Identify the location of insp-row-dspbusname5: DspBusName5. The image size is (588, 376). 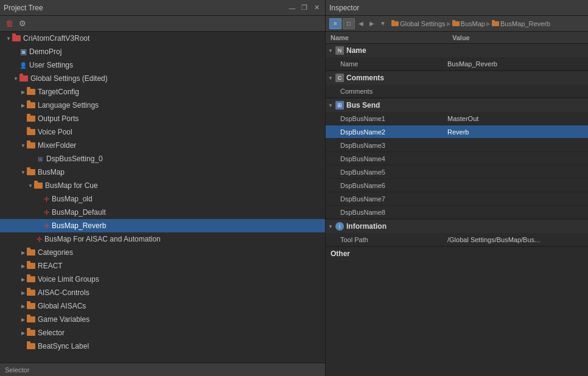
(457, 172).